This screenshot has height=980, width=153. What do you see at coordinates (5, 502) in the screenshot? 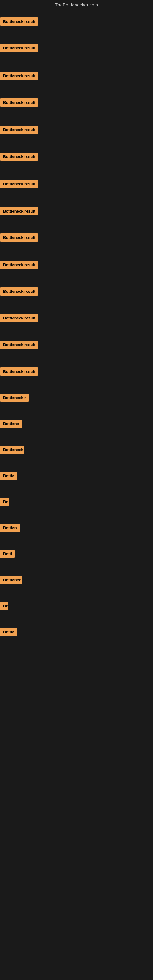
I see `bottleneck-label-19: Bo` at bounding box center [5, 502].